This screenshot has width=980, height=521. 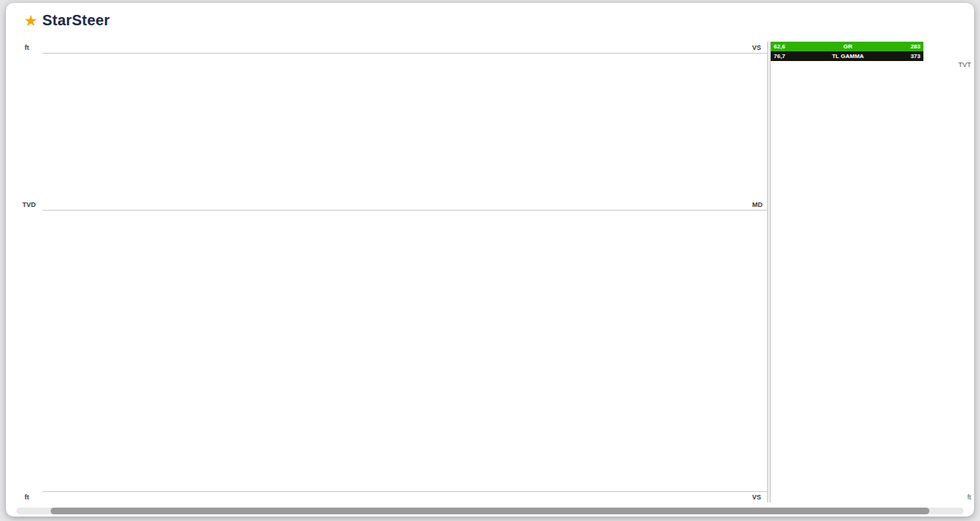 I want to click on vs-ruler-top, so click(x=405, y=48).